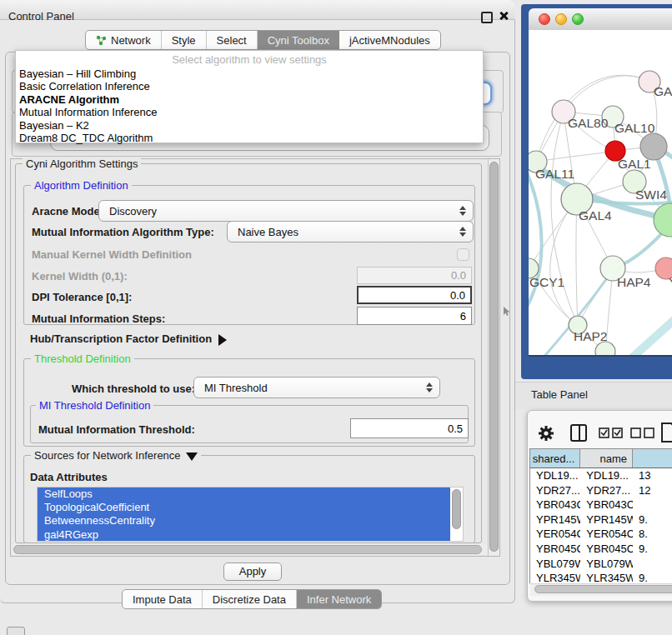 This screenshot has width=672, height=635. I want to click on kernel-width-field, so click(414, 275).